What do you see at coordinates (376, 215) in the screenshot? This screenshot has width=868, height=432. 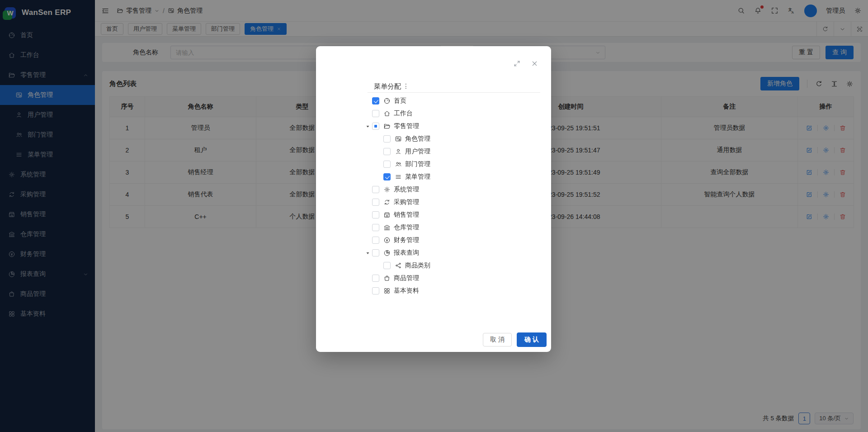 I see `tree-checkbox-sales` at bounding box center [376, 215].